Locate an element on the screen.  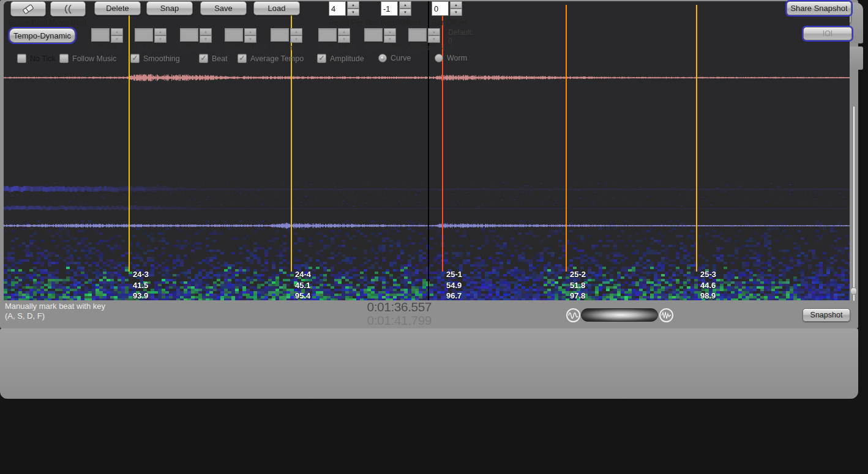
thickness-spinner: ▲▼ is located at coordinates (286, 35).